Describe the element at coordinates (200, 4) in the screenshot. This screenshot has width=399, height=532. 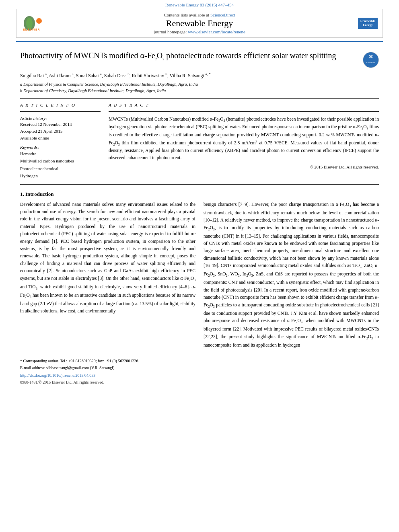
I see `journal-reference: Renewable Energy 83 (2015) 447–454` at that location.